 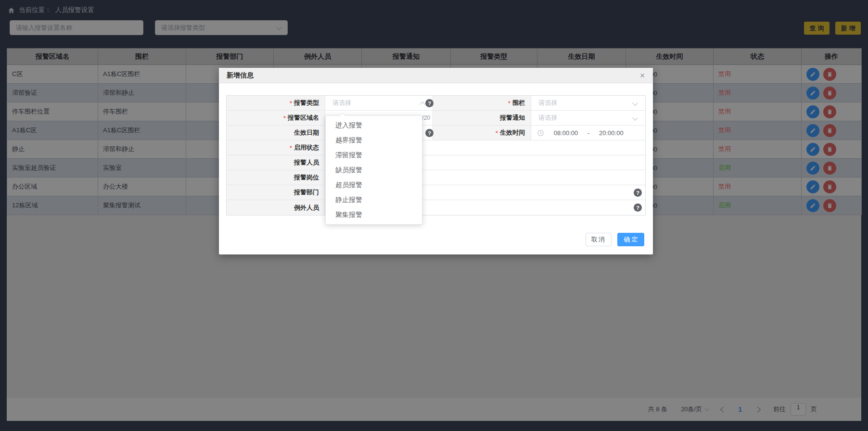 What do you see at coordinates (482, 103) in the screenshot?
I see `fence-label: * 围栏` at bounding box center [482, 103].